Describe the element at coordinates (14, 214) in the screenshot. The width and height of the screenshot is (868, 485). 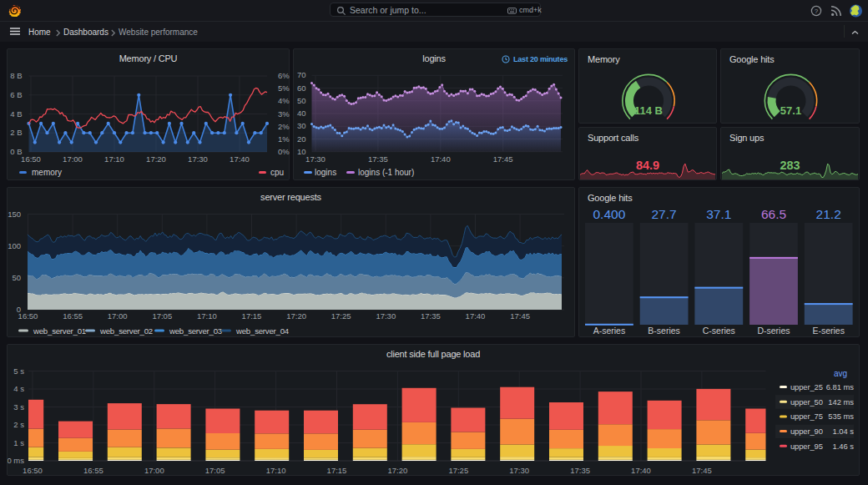
I see `svg-text: 150` at that location.